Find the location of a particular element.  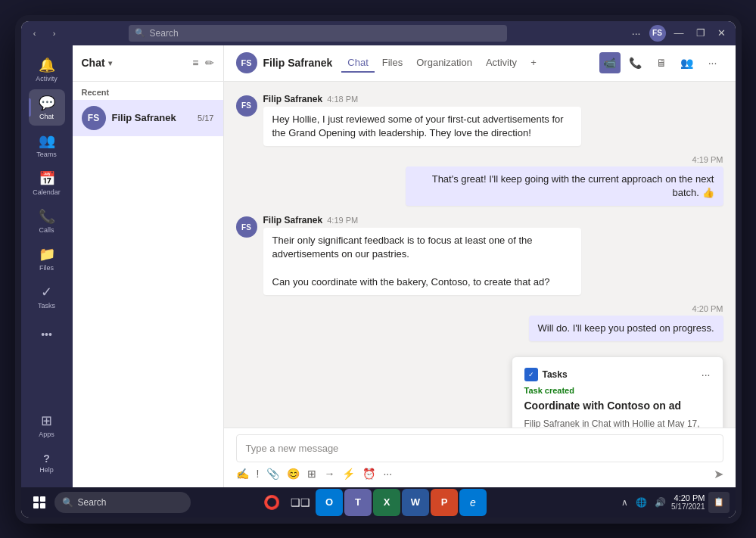

taskbar-center: ⭕ ❑❑ O T X W P e is located at coordinates (372, 502).